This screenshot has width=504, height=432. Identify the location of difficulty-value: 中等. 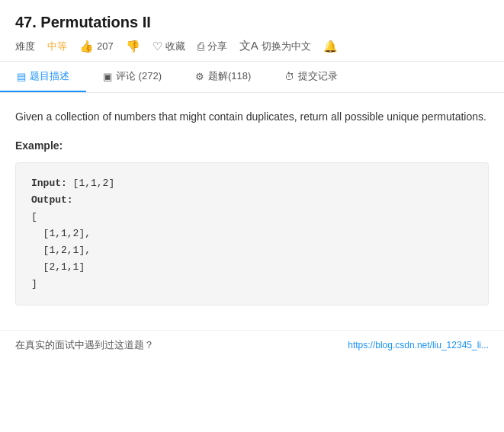
(57, 46).